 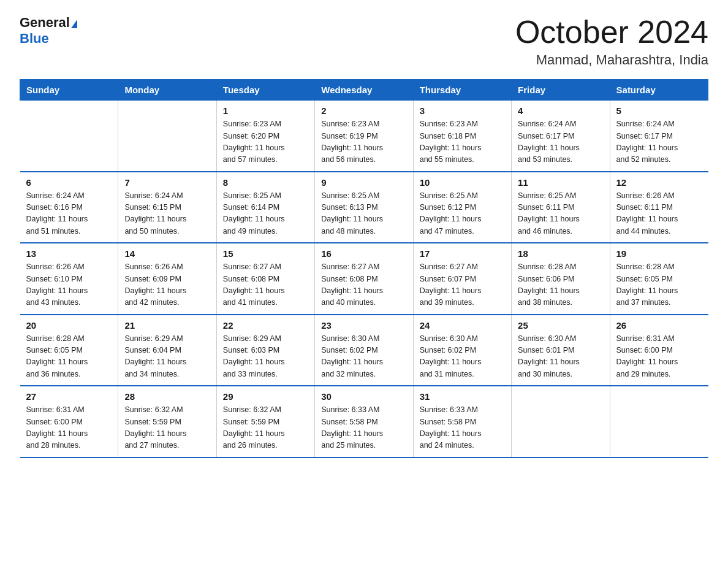 I want to click on header-thursday: Thursday, so click(x=462, y=90).